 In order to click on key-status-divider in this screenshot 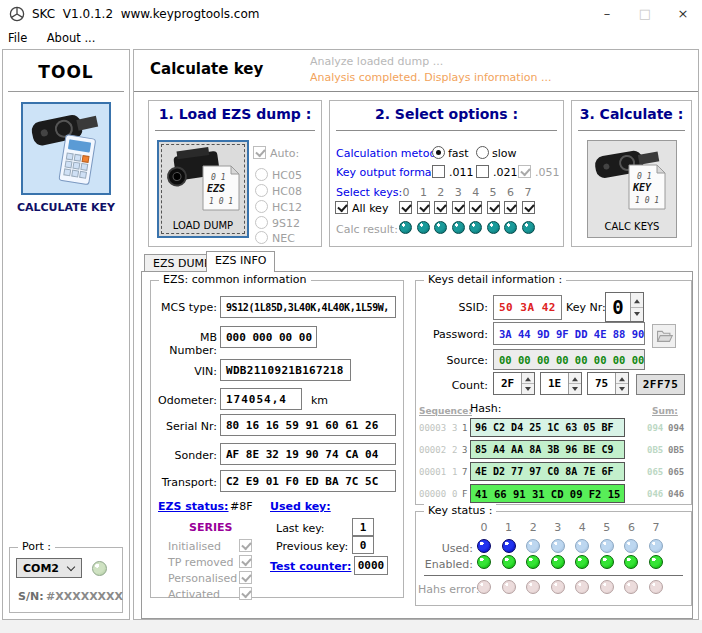, I will do `click(554, 576)`.